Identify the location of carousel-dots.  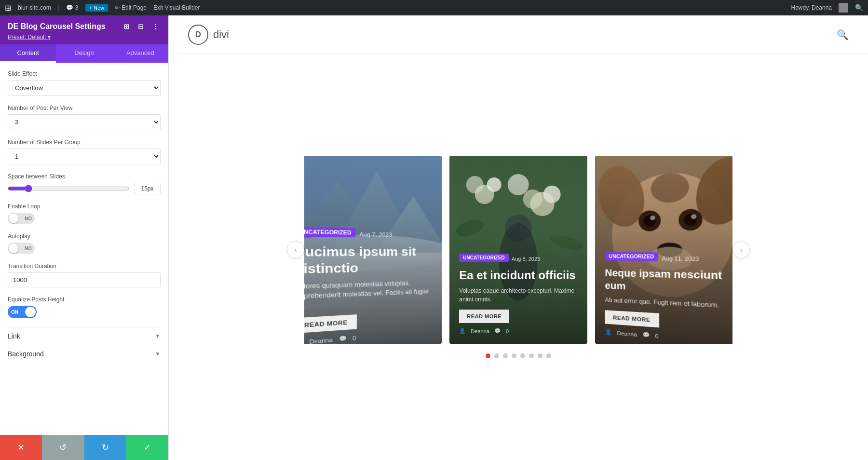
(518, 356).